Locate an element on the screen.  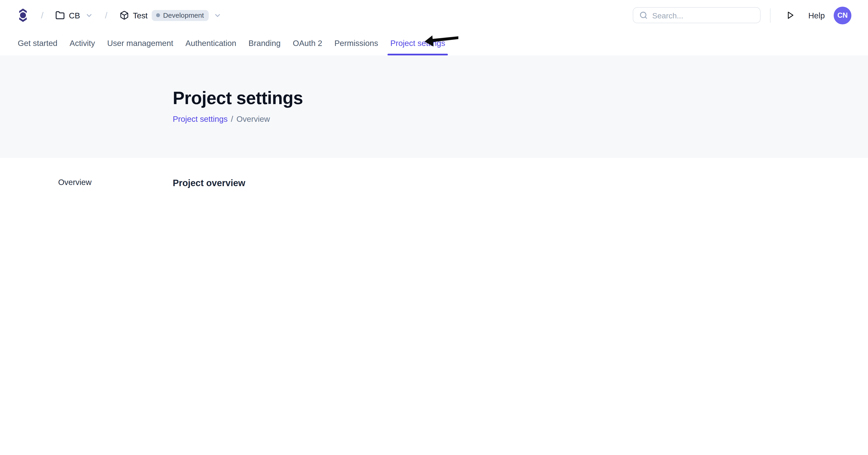
tab-get-started: Get started is located at coordinates (38, 43).